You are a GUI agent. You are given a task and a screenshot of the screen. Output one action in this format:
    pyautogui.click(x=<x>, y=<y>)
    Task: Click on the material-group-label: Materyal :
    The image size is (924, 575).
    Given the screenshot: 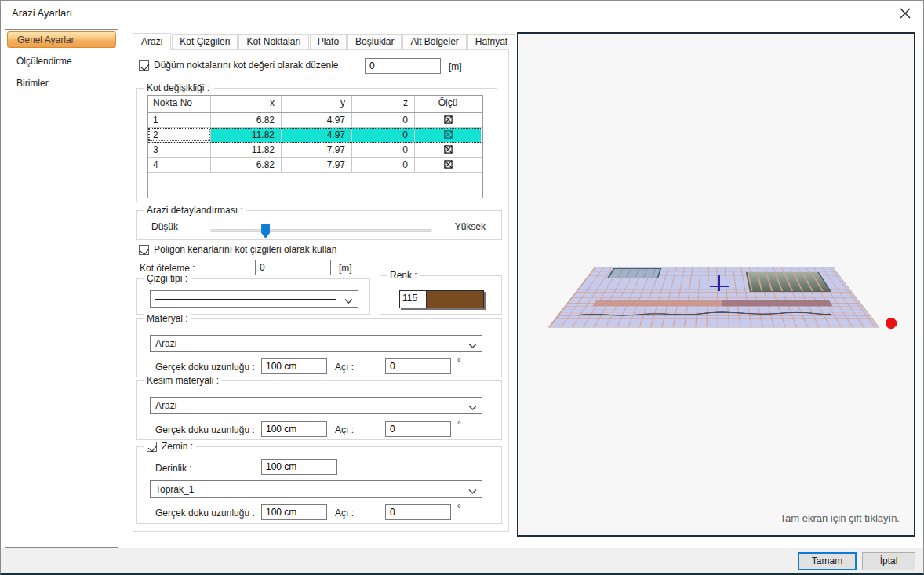 What is the action you would take?
    pyautogui.click(x=168, y=318)
    